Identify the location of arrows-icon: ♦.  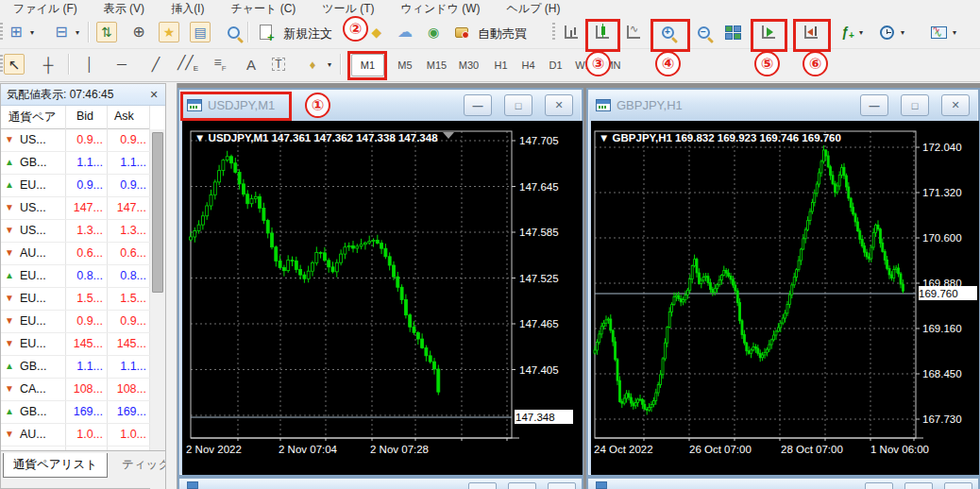
(313, 64).